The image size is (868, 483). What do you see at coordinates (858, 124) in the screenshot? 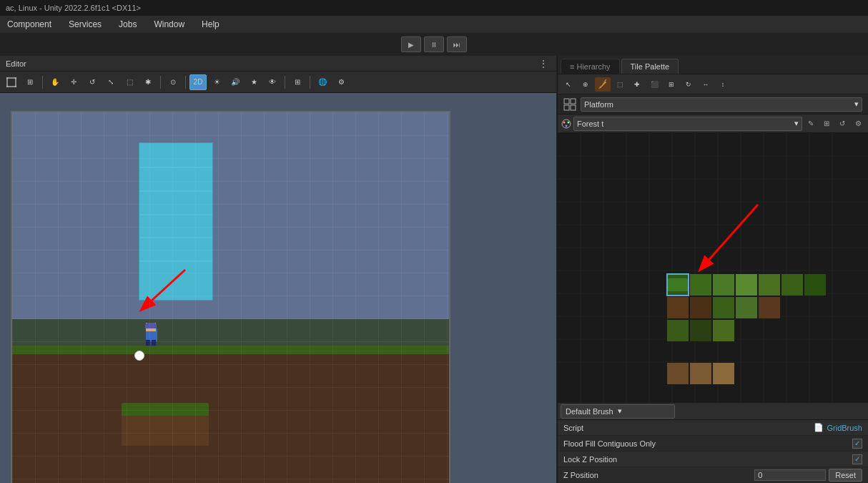
I see `tile-settings-btn: ⚙` at bounding box center [858, 124].